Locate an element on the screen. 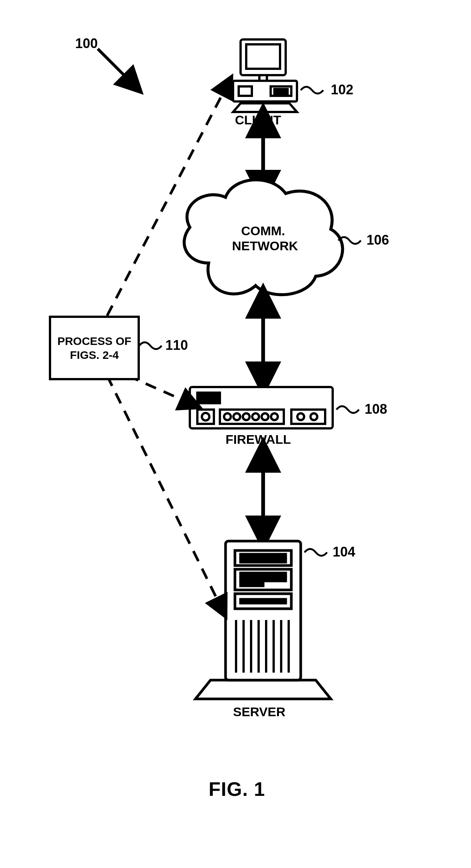  ref-104: 104 is located at coordinates (344, 552).